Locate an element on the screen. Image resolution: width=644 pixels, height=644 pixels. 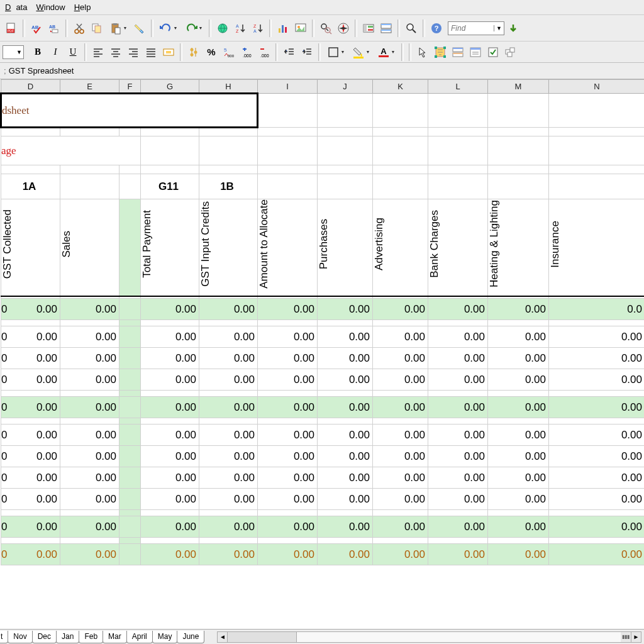
autocorrect-icon: AB is located at coordinates (54, 28).